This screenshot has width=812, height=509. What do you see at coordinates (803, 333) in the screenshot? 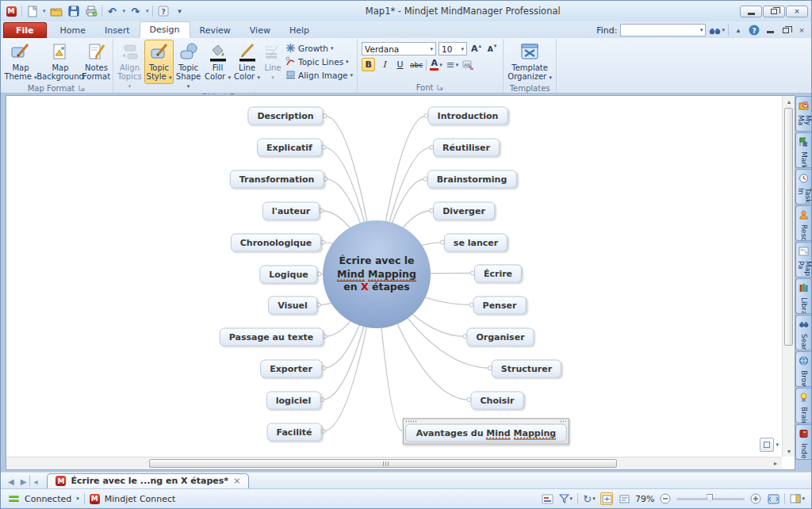
I see `dock-tab-search: Search` at bounding box center [803, 333].